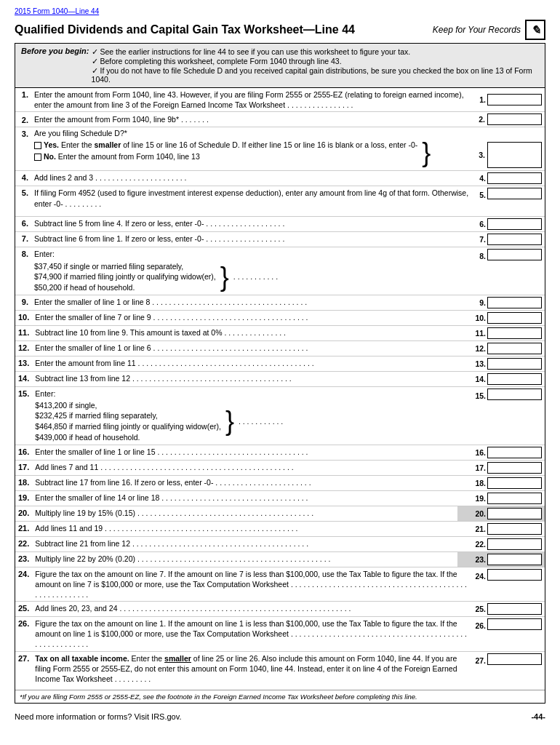 This screenshot has height=745, width=560. I want to click on before-begin-content: ✓ See the earlier instructions for line …, so click(316, 65).